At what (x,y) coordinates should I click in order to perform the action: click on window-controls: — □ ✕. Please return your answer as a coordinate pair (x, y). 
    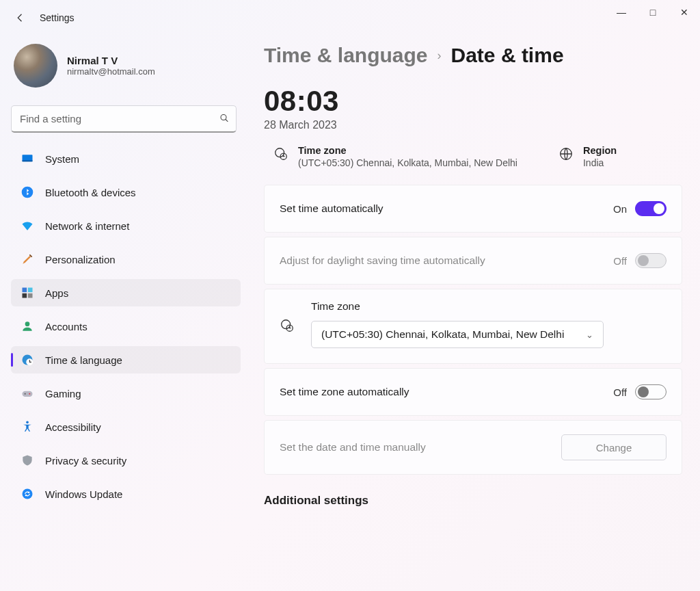
    Looking at the image, I should click on (653, 12).